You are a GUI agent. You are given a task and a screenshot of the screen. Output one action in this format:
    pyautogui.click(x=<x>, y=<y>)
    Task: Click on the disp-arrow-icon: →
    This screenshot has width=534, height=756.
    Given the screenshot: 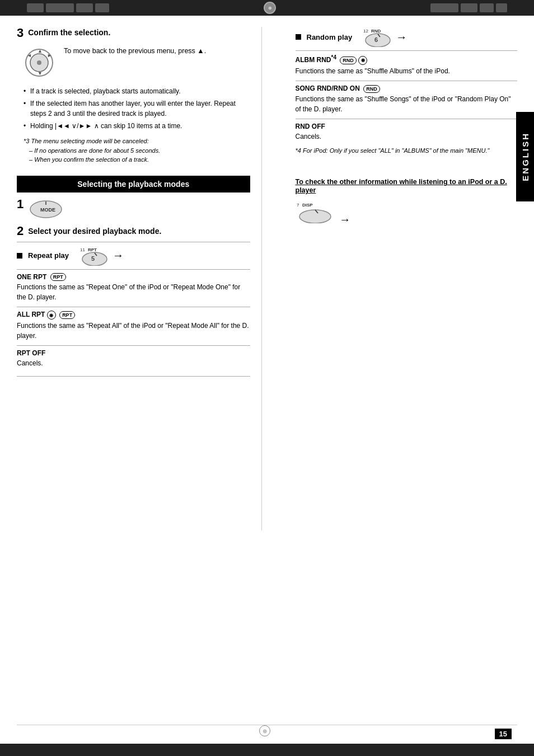 What is the action you would take?
    pyautogui.click(x=345, y=219)
    